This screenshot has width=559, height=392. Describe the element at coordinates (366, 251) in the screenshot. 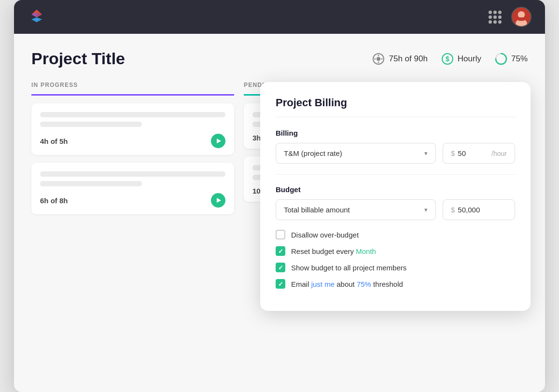

I see `reset-month-link: Month` at that location.